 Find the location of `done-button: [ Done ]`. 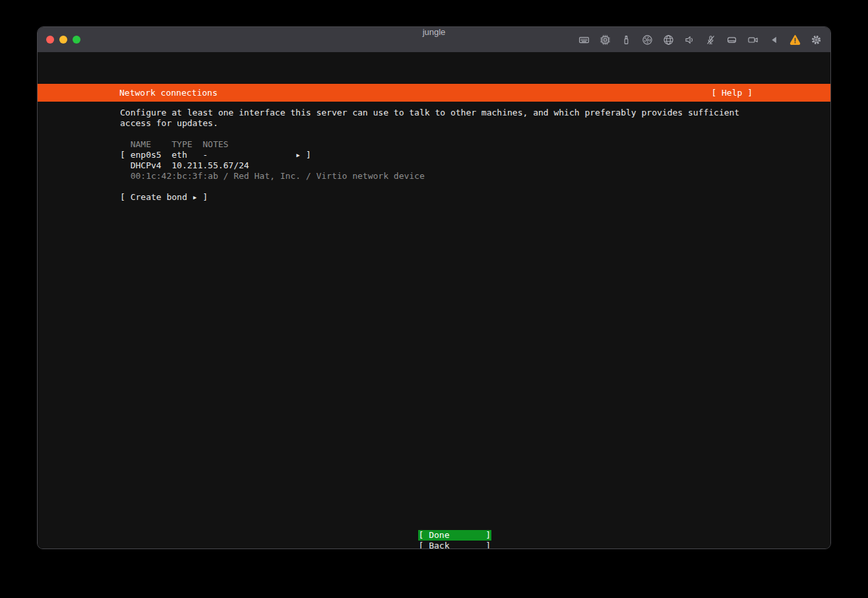

done-button: [ Done ] is located at coordinates (434, 525).